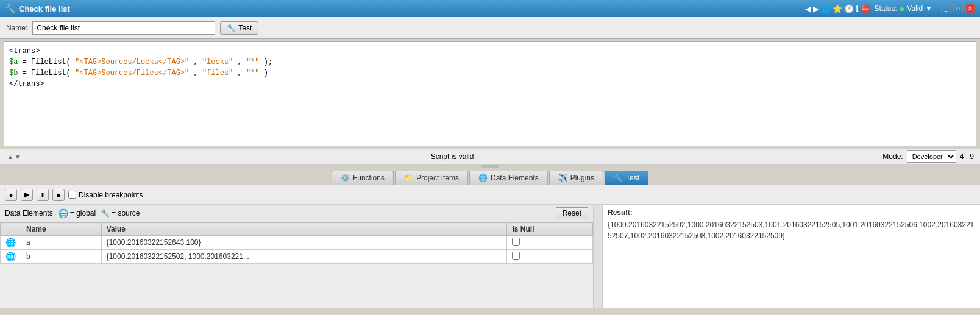  Describe the element at coordinates (11, 195) in the screenshot. I see `run-button: ●` at that location.